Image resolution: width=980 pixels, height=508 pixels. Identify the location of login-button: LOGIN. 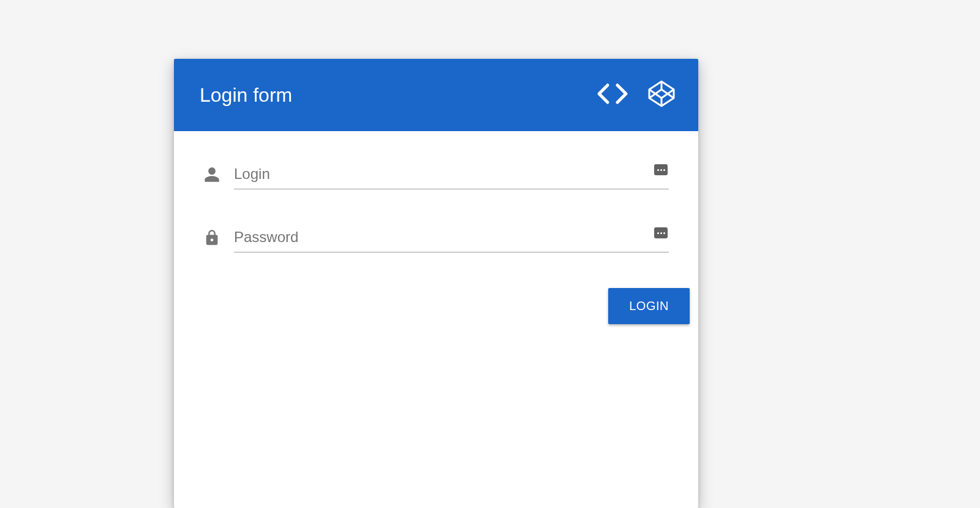
(649, 306).